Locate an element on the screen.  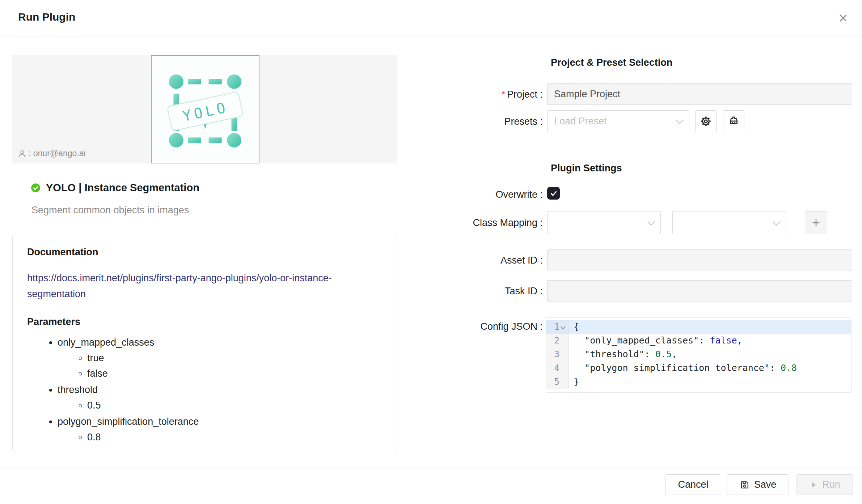
project-label: *Project : is located at coordinates (469, 95).